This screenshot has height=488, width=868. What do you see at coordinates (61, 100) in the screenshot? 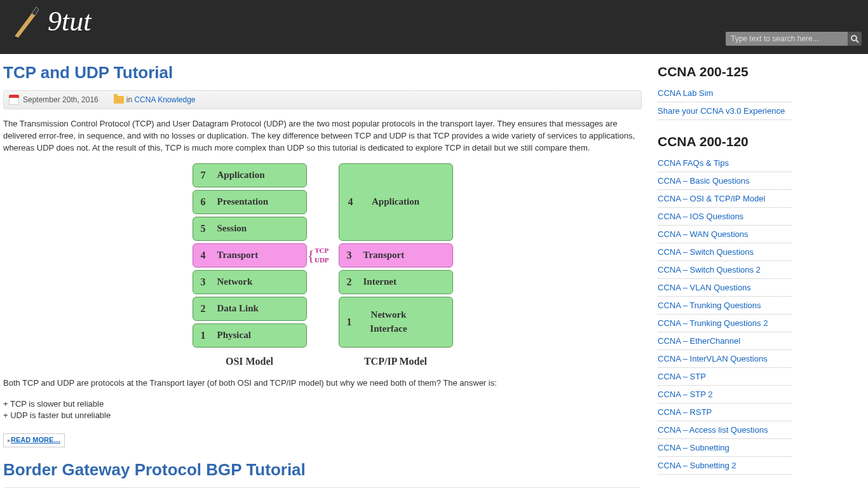
I see `article-date: September 20th, 2016` at bounding box center [61, 100].